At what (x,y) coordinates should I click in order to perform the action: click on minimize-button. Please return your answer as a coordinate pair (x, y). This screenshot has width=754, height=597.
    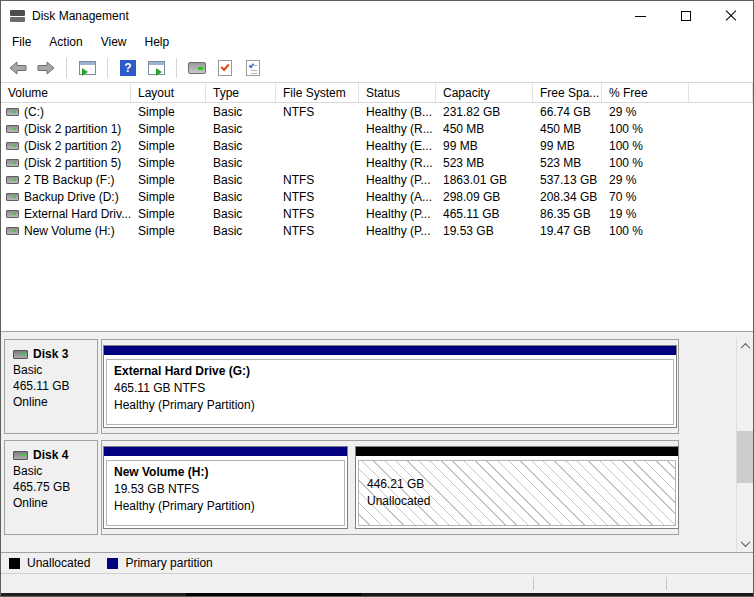
    Looking at the image, I should click on (640, 16).